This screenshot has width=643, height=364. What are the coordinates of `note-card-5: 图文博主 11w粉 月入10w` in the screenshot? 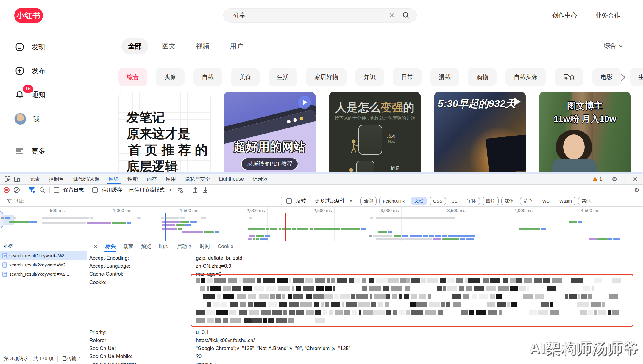 It's located at (585, 132).